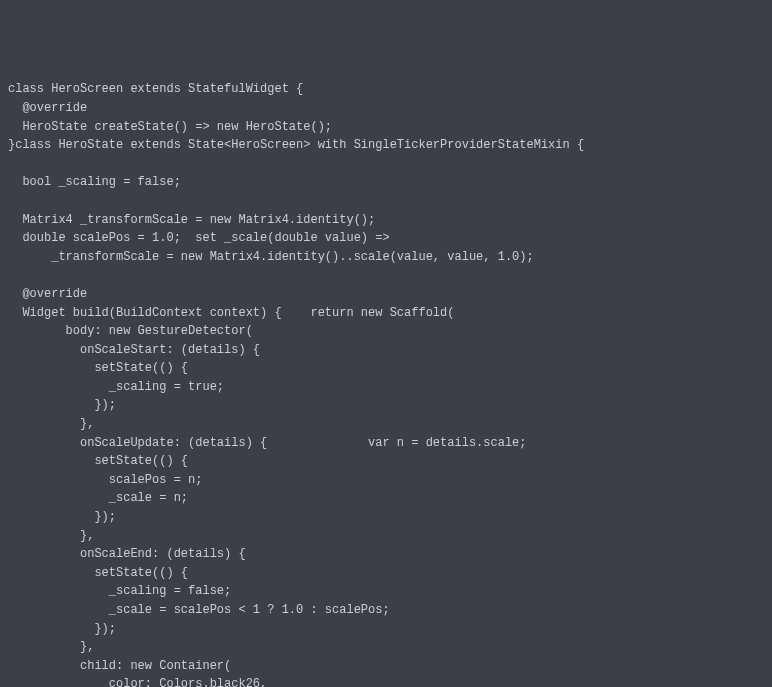  I want to click on code-line: _scaling = true;, so click(116, 387).